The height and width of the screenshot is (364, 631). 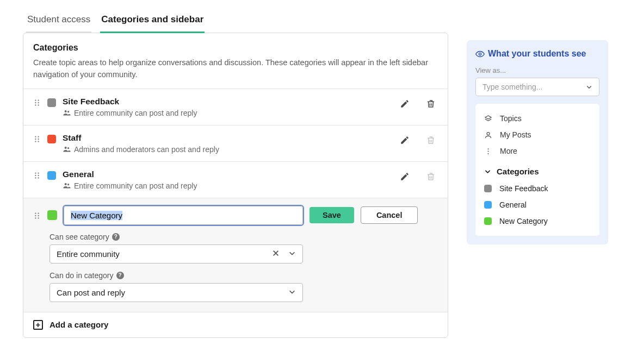 What do you see at coordinates (183, 215) in the screenshot?
I see `category-name-input` at bounding box center [183, 215].